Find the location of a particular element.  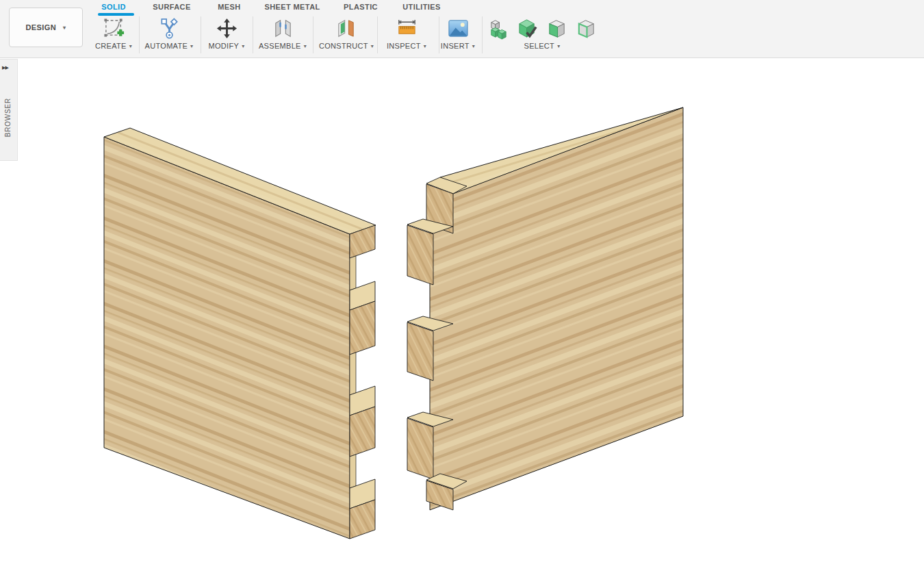

create-label: CREATE is located at coordinates (111, 46).